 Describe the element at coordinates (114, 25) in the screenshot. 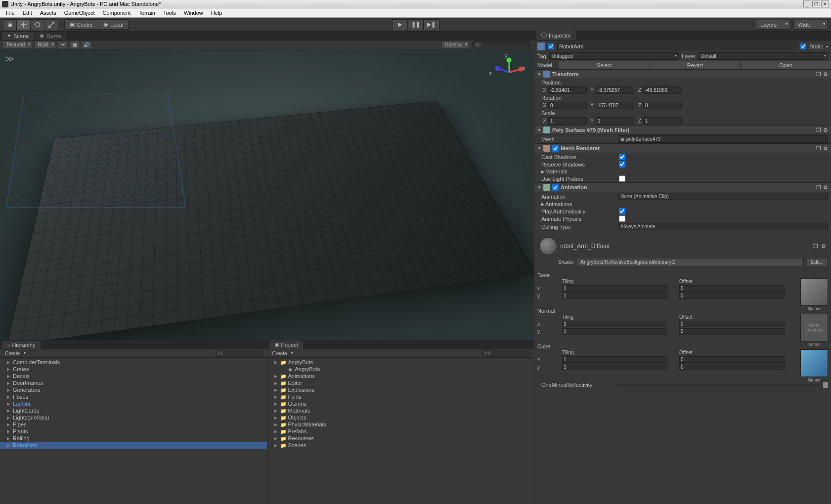

I see `pivot-local-button: ◉ Local` at that location.